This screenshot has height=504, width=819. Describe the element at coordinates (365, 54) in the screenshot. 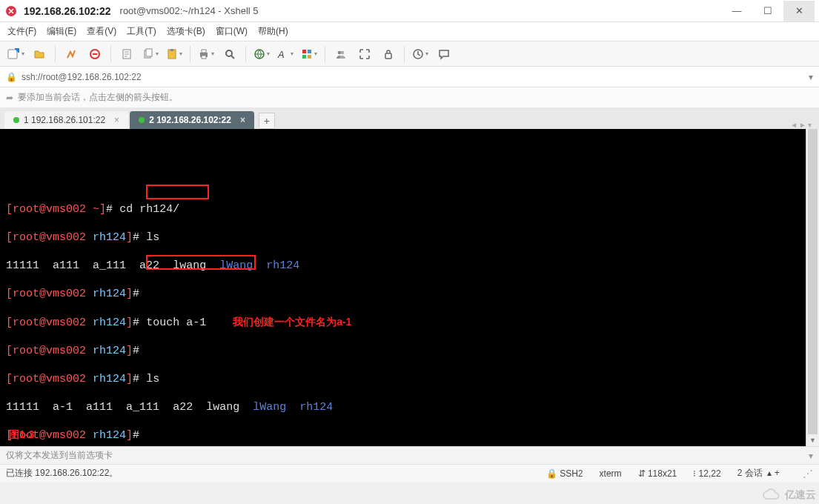

I see `fullscreen-icon` at that location.